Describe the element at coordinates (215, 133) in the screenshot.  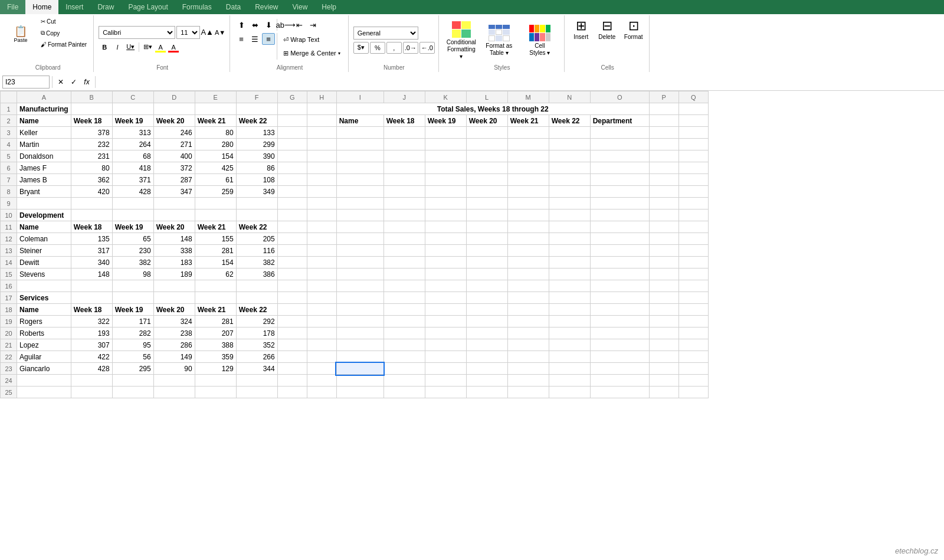
I see `cell-E3: 80` at that location.